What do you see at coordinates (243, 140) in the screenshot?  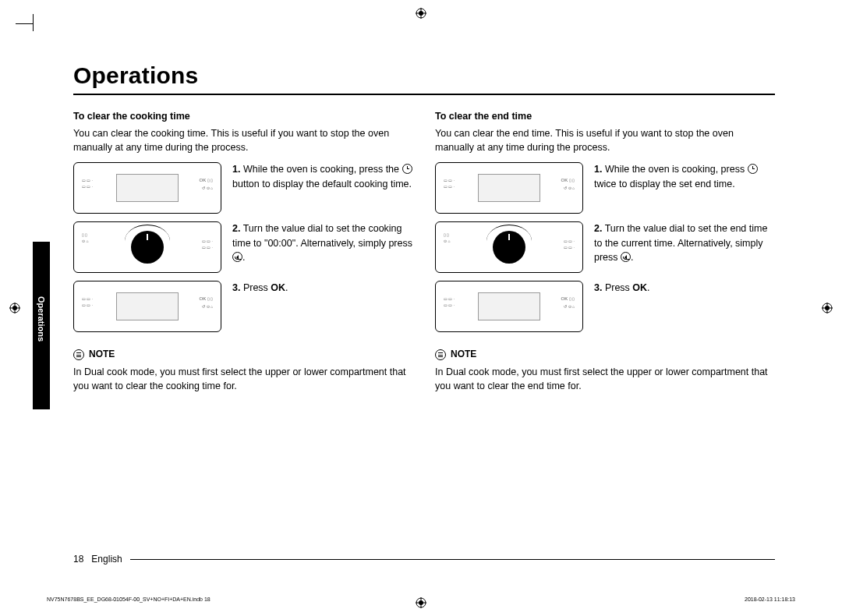 I see `intro-left: You can clear the cooking time. This is …` at bounding box center [243, 140].